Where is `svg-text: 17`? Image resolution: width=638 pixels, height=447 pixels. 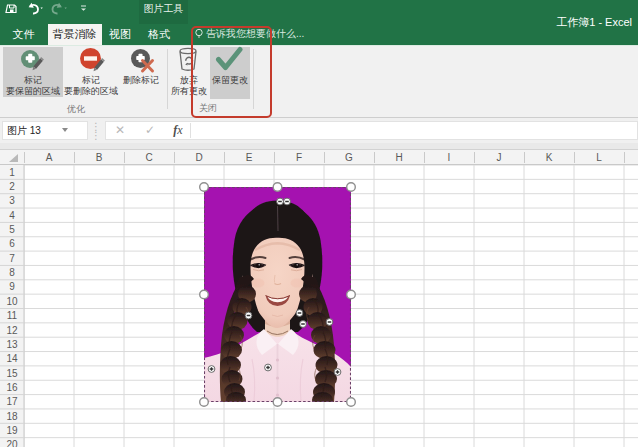 svg-text: 17 is located at coordinates (12, 402).